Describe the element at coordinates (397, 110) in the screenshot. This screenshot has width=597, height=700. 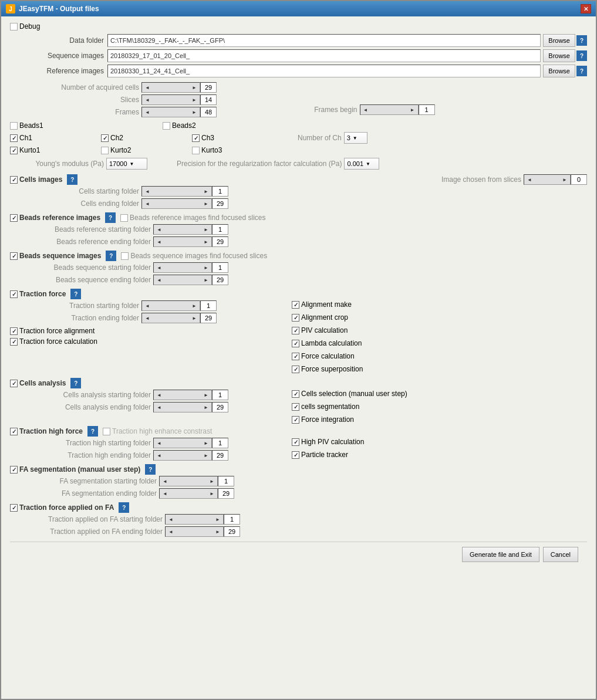
I see `frames-begin-slider: ◄ ► 1` at that location.